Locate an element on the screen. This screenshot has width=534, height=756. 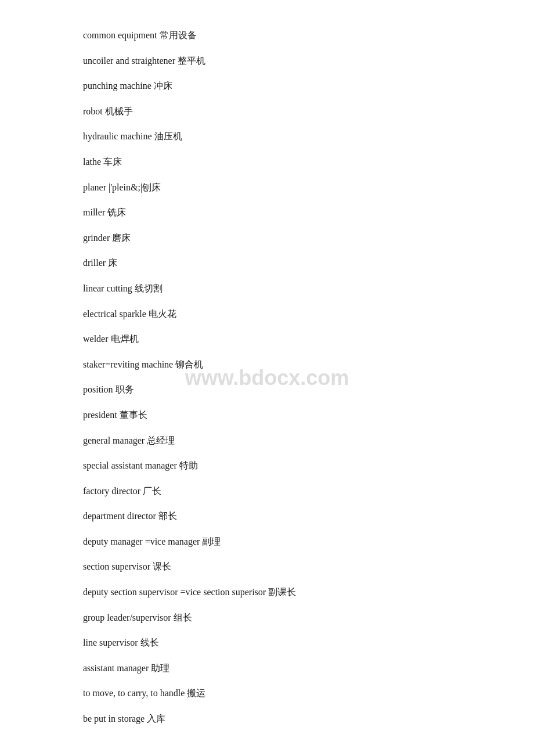
list-item: welder 电焊机 is located at coordinates (267, 339).